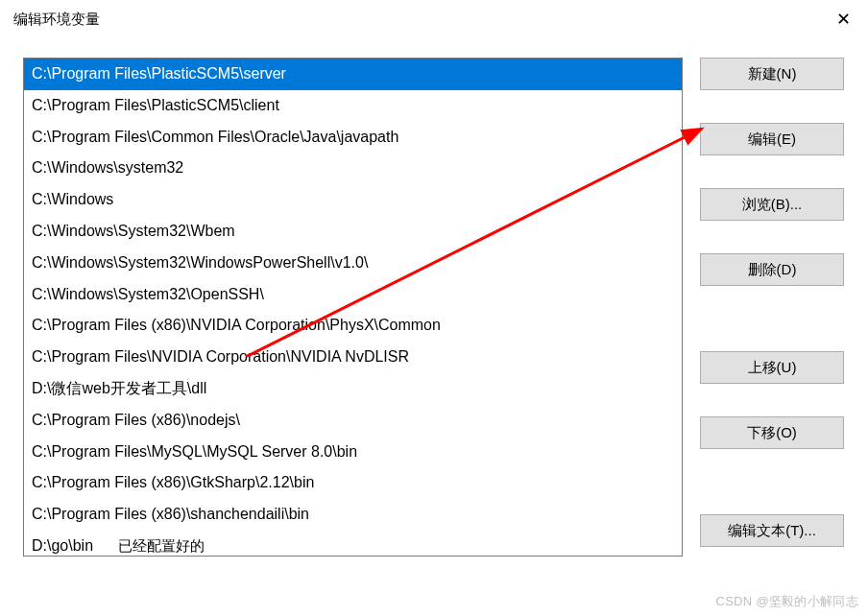 This screenshot has height=616, width=868. I want to click on list-item: C:\Windows, so click(353, 200).